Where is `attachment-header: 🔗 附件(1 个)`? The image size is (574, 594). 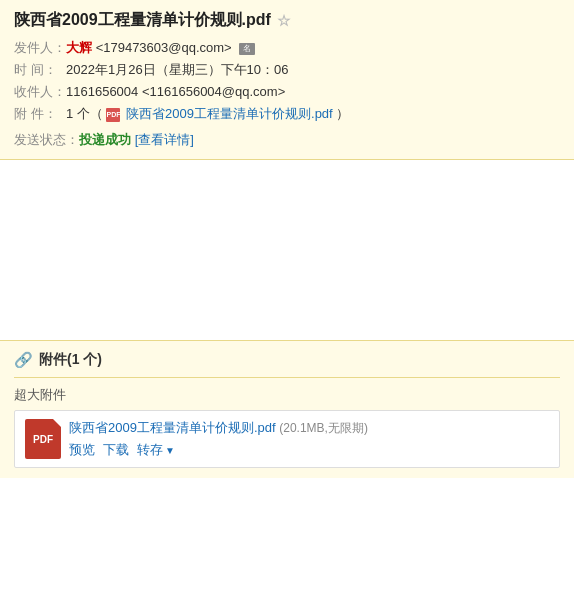 attachment-header: 🔗 附件(1 个) is located at coordinates (287, 364).